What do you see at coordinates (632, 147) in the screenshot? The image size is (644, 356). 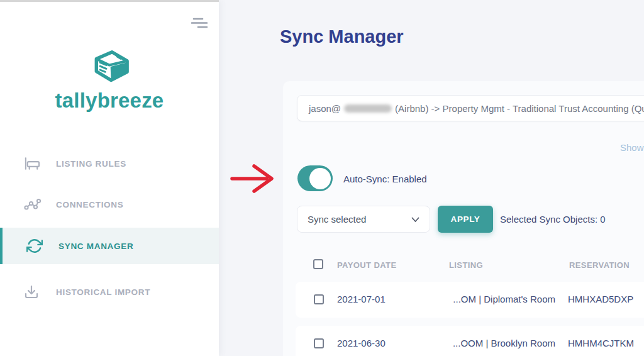 I see `show-link: Show` at bounding box center [632, 147].